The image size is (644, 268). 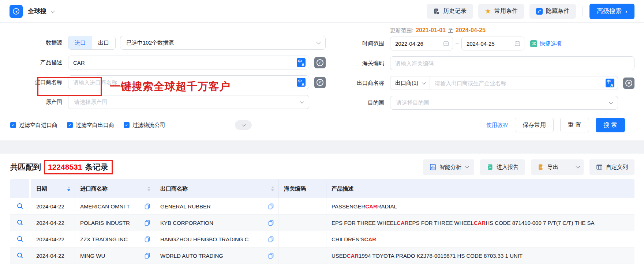 What do you see at coordinates (189, 63) in the screenshot?
I see `product-input-wrap: 中A` at bounding box center [189, 63].